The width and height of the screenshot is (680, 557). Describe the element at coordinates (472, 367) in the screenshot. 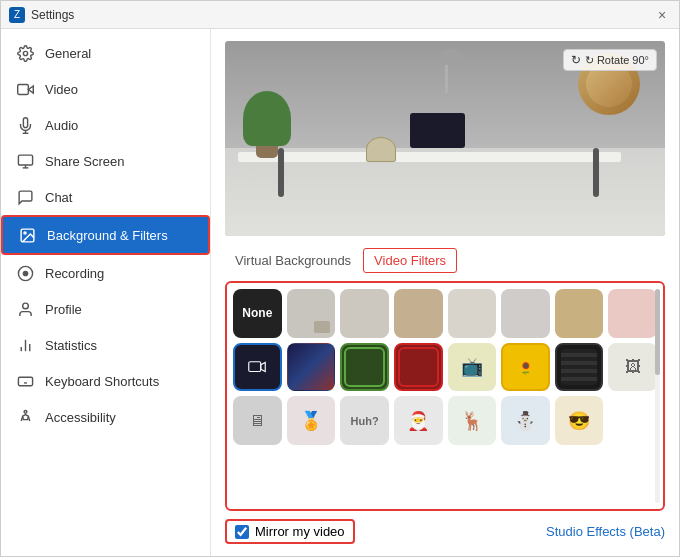

I see `filter-tv-icon: 📺` at that location.